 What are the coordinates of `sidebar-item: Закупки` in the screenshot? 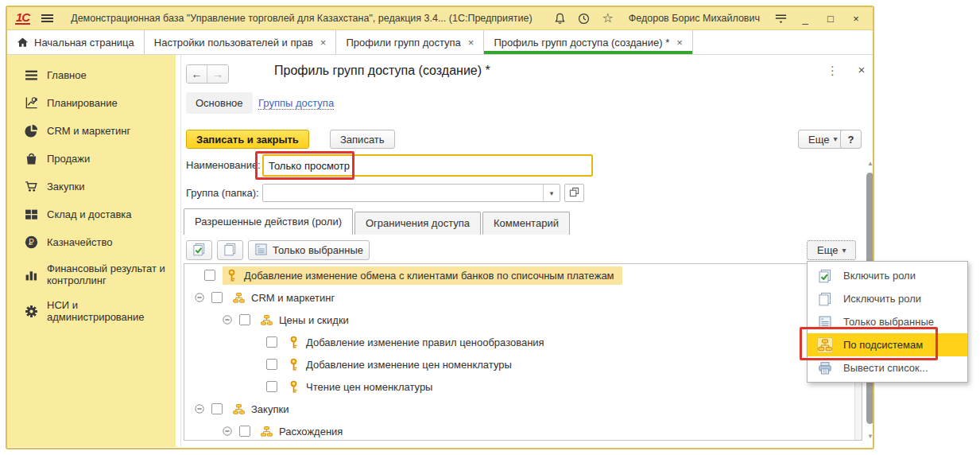 It's located at (91, 186).